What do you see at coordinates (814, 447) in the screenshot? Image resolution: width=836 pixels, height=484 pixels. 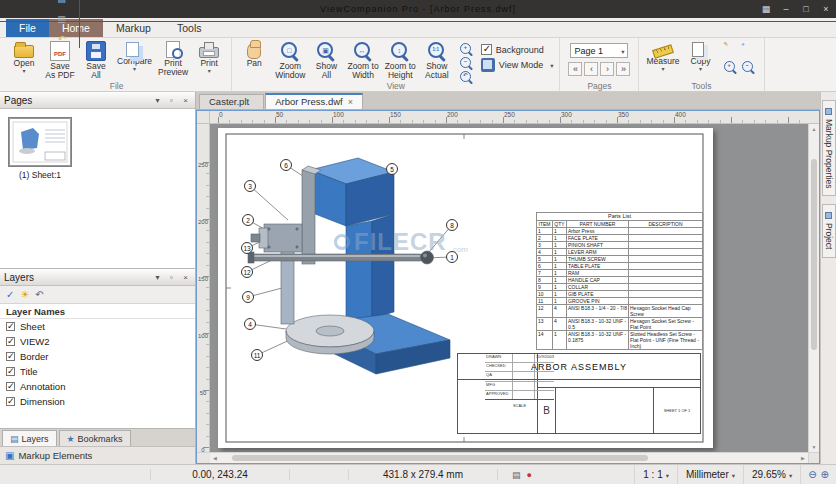 I see `scroll-down-icon` at bounding box center [814, 447].